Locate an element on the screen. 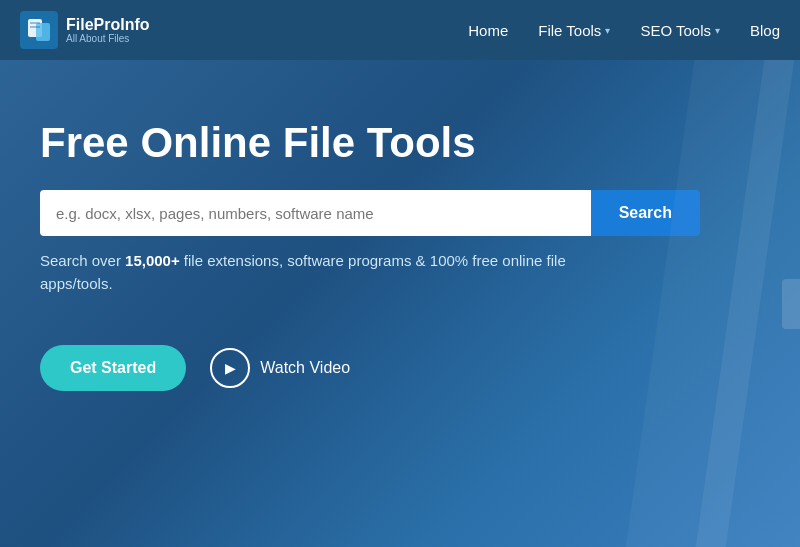 Image resolution: width=800 pixels, height=547 pixels. nav-seo-tools: SEO Tools ▾ is located at coordinates (680, 30).